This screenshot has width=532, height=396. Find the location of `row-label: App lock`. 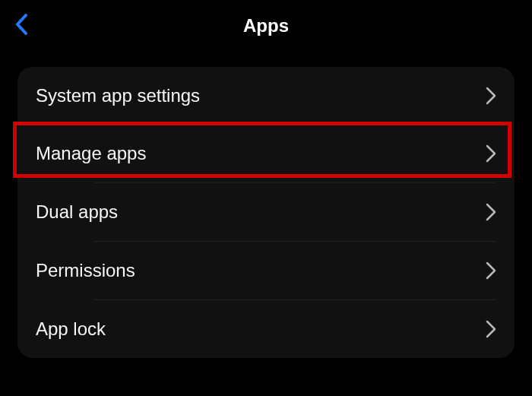

row-label: App lock is located at coordinates (71, 329).